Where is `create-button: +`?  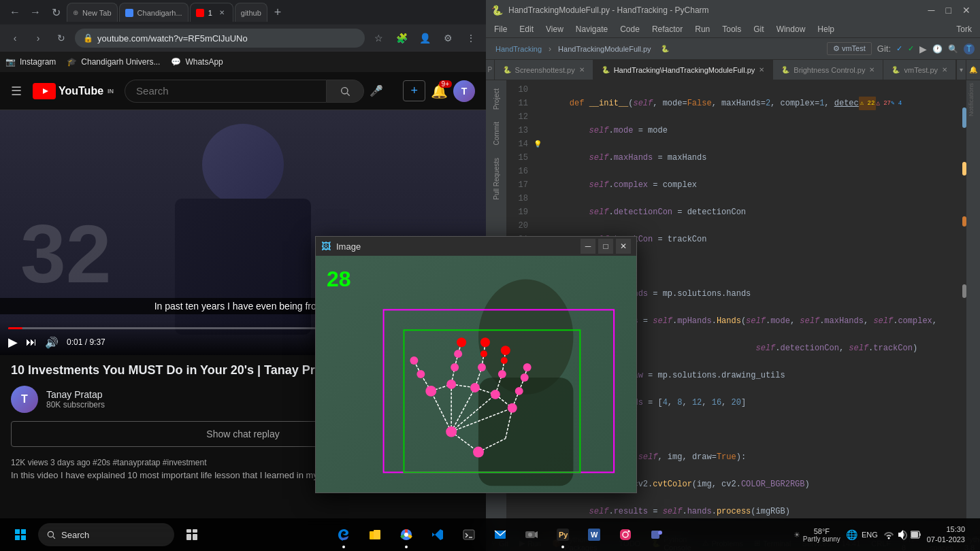 create-button: + is located at coordinates (414, 91).